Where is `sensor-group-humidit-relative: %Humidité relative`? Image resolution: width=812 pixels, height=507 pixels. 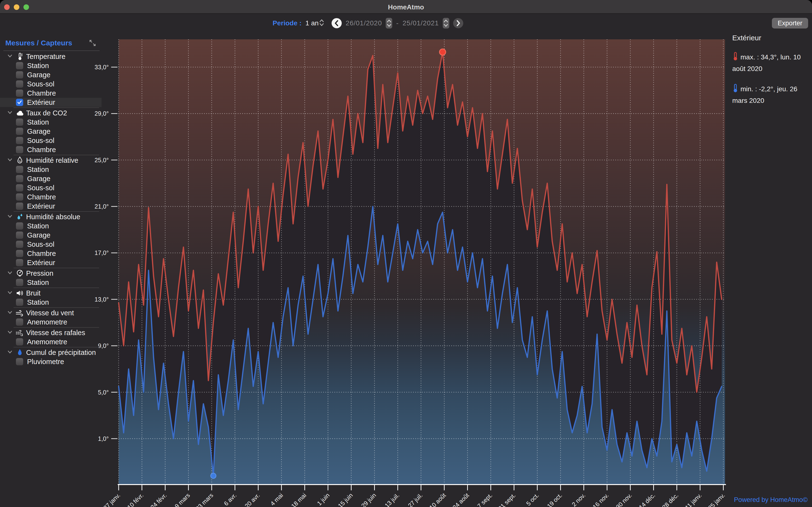 sensor-group-humidit-relative: %Humidité relative is located at coordinates (51, 160).